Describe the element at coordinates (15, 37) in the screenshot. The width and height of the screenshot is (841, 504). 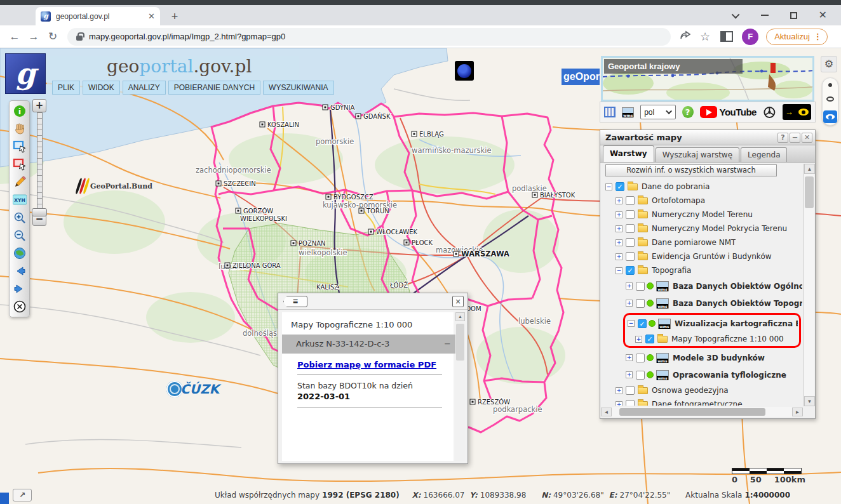
I see `back-icon: ←` at that location.